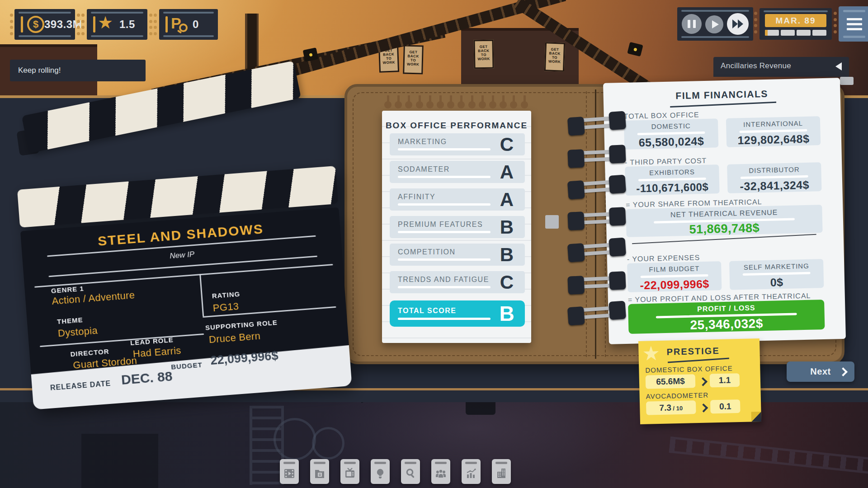 The image size is (868, 488). What do you see at coordinates (36, 24) in the screenshot?
I see `dollar-coin-icon: $` at bounding box center [36, 24].